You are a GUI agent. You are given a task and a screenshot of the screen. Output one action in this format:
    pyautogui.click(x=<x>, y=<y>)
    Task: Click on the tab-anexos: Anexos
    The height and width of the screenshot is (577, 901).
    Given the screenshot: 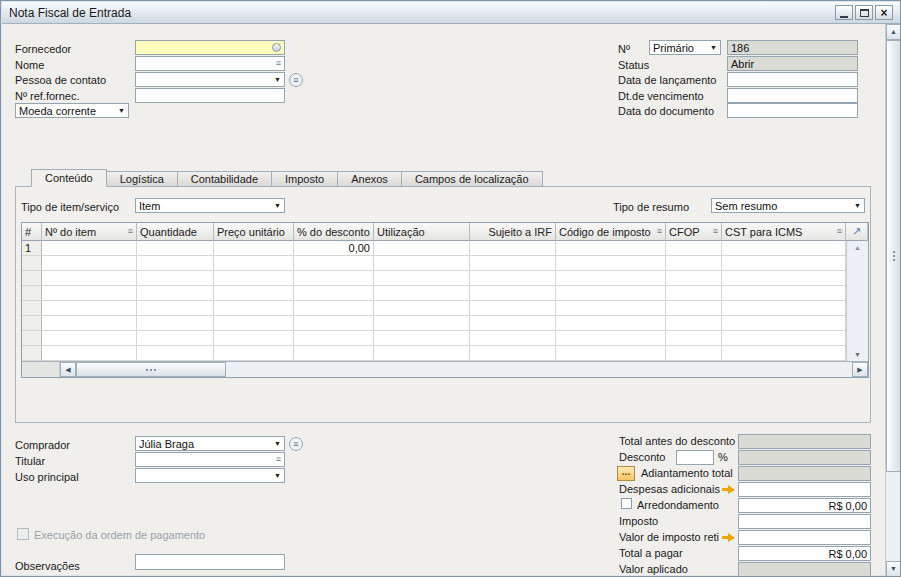 What is the action you would take?
    pyautogui.click(x=370, y=179)
    